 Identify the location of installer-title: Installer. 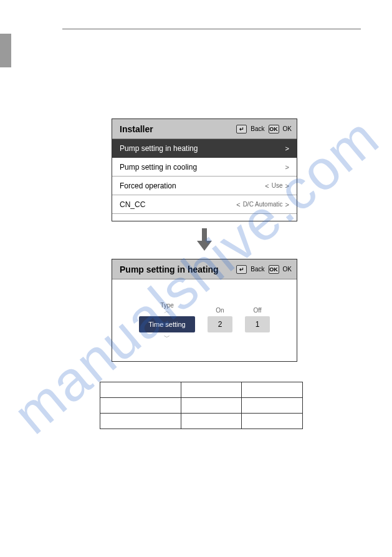
(136, 129).